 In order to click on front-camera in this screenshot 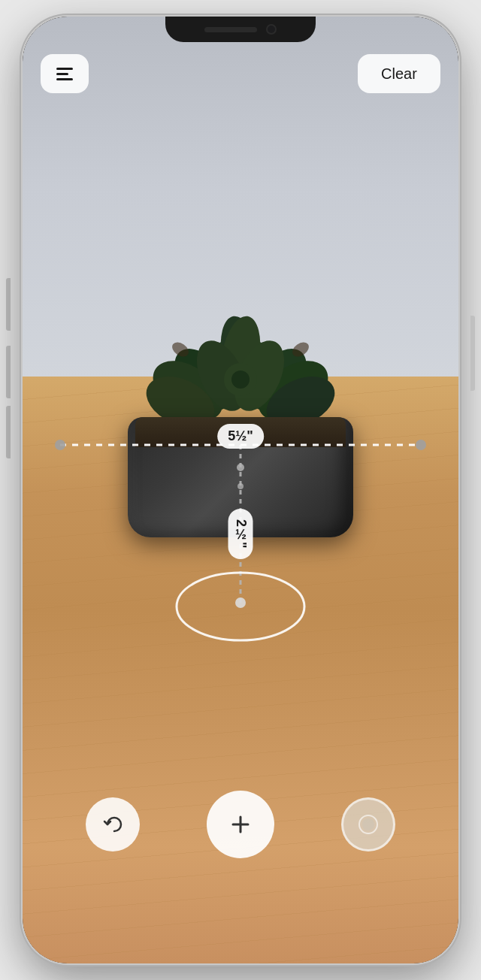, I will do `click(271, 29)`.